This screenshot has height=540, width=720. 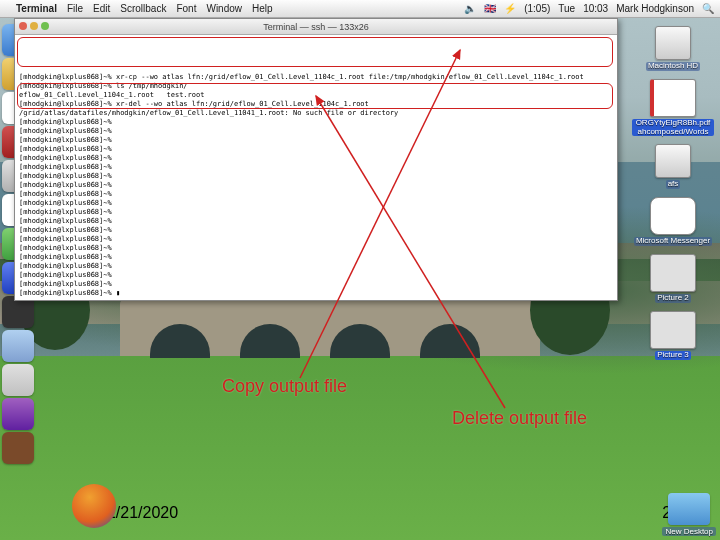 I want to click on terminal-line: [mhodgkin@lxplus068]~% ls /tmp/mhodgkin/, so click(x=316, y=86).